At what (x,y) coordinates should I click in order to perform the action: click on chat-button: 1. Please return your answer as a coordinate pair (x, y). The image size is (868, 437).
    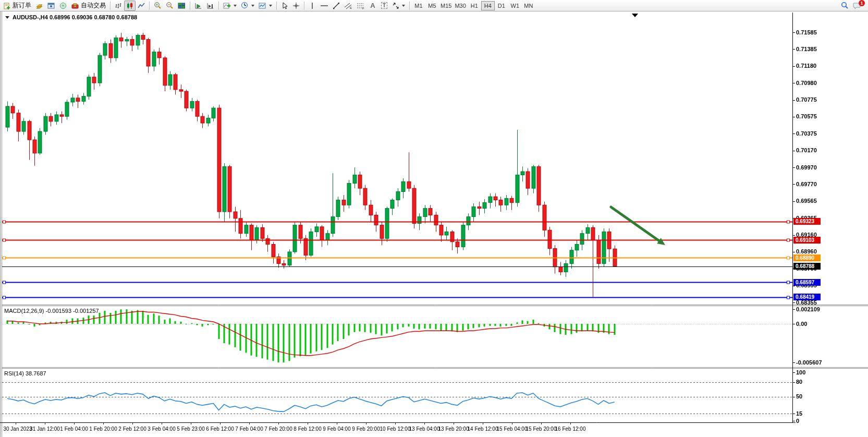
    Looking at the image, I should click on (857, 6).